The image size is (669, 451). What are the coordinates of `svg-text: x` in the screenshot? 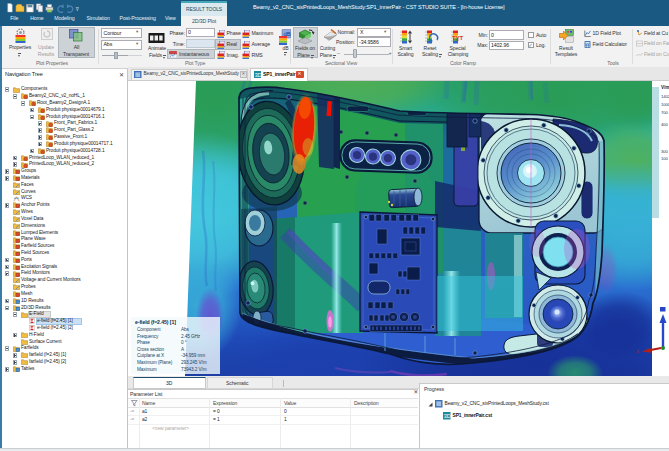 It's located at (638, 351).